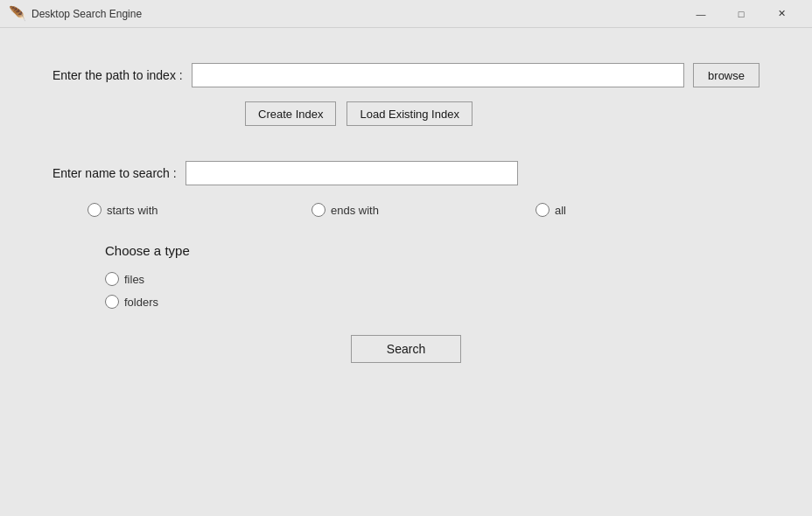 The image size is (812, 516). What do you see at coordinates (560, 210) in the screenshot?
I see `all-label: all` at bounding box center [560, 210].